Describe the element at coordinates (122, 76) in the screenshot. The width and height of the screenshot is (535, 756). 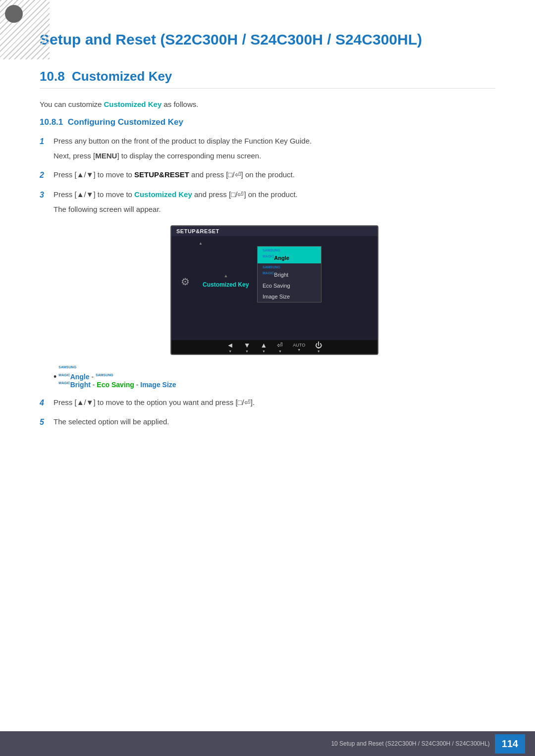
I see `section-title: Customized Key` at that location.